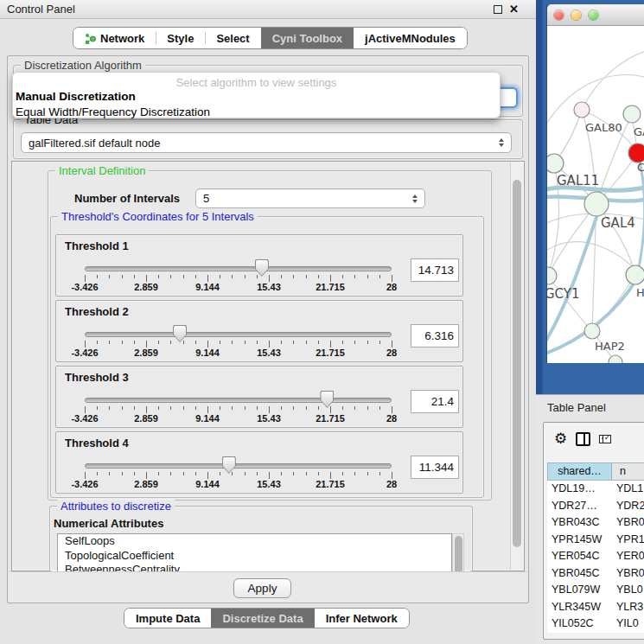  Describe the element at coordinates (579, 540) in the screenshot. I see `cell-shared-name: YPR145W` at that location.